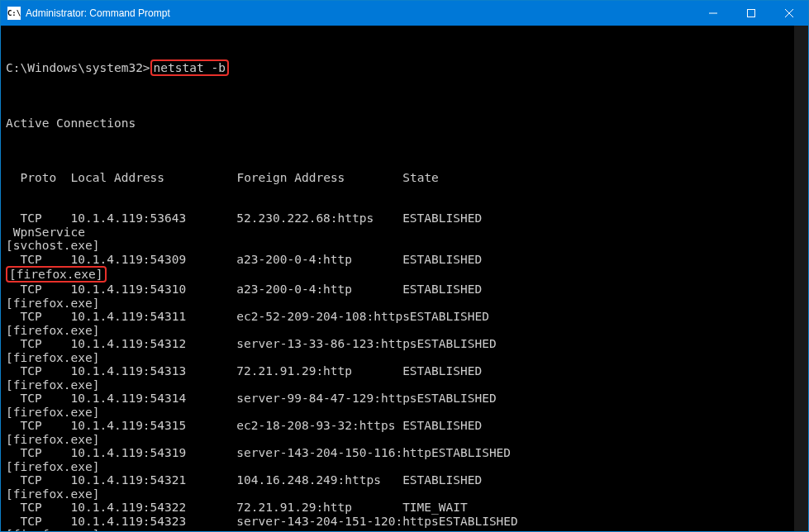  Describe the element at coordinates (405, 13) in the screenshot. I see `titlebar: C:\ Administrator: Command Prompt` at that location.